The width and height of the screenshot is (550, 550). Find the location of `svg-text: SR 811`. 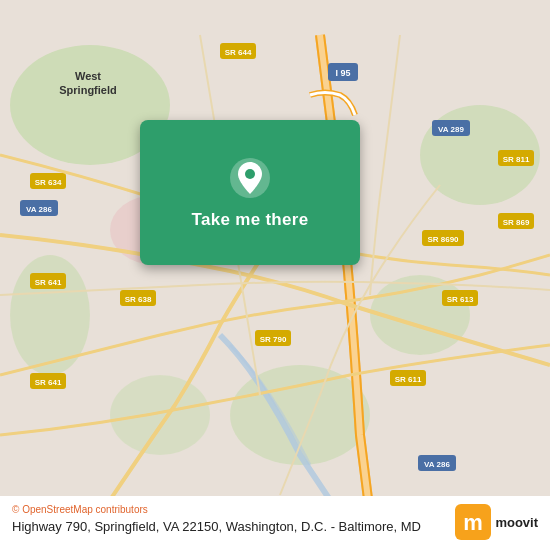

svg-text: SR 811 is located at coordinates (516, 160).